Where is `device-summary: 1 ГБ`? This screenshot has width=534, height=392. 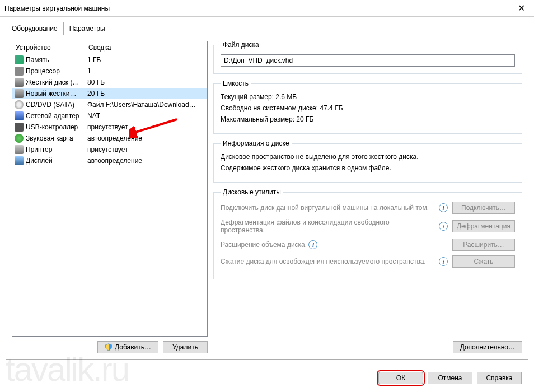
device-summary: 1 ГБ is located at coordinates (145, 60).